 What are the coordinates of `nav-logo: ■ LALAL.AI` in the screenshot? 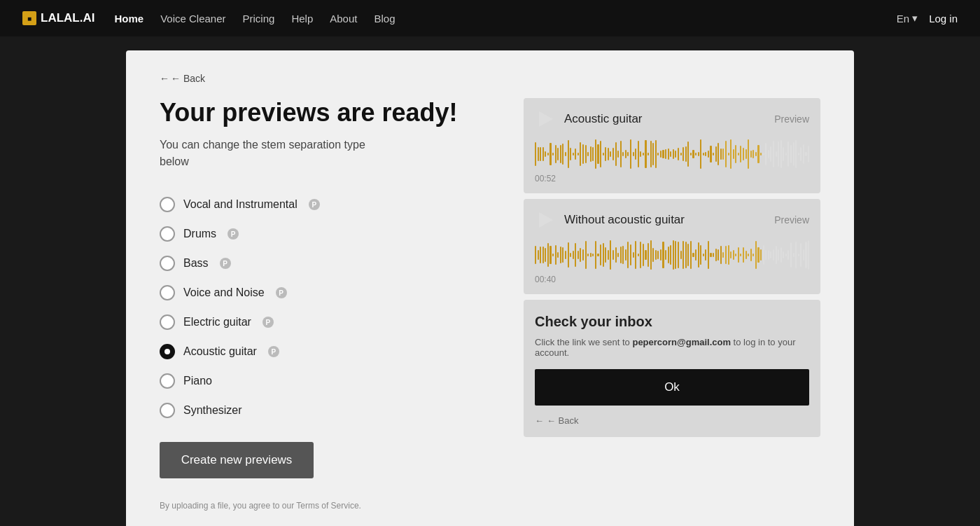 It's located at (59, 18).